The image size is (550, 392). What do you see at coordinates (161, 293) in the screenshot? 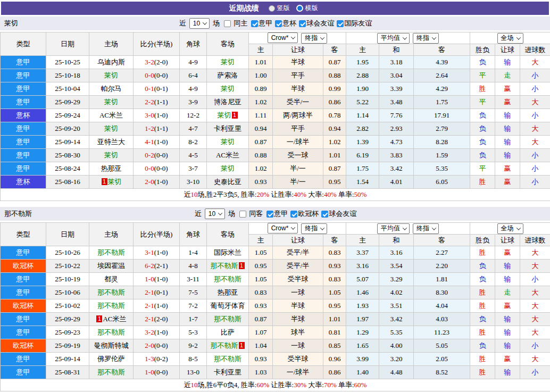
I see `halftime-score: (0-1)` at bounding box center [161, 293].